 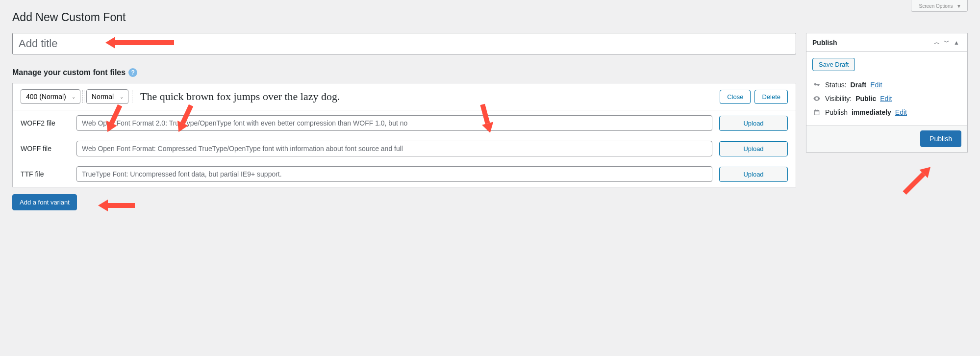 What do you see at coordinates (45, 149) in the screenshot?
I see `woff-label: WOFF file` at bounding box center [45, 149].